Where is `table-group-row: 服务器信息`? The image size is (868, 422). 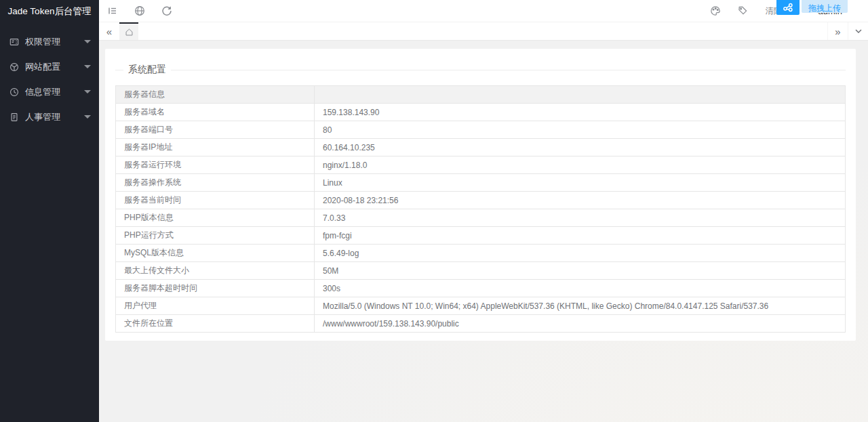
table-group-row: 服务器信息 is located at coordinates (481, 95).